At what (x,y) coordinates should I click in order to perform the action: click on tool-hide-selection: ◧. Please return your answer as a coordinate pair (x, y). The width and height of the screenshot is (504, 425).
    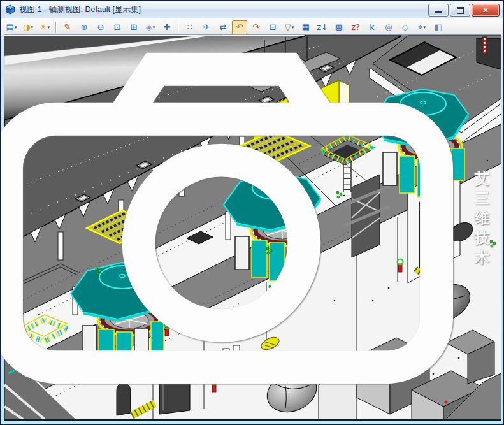
    Looking at the image, I should click on (438, 27).